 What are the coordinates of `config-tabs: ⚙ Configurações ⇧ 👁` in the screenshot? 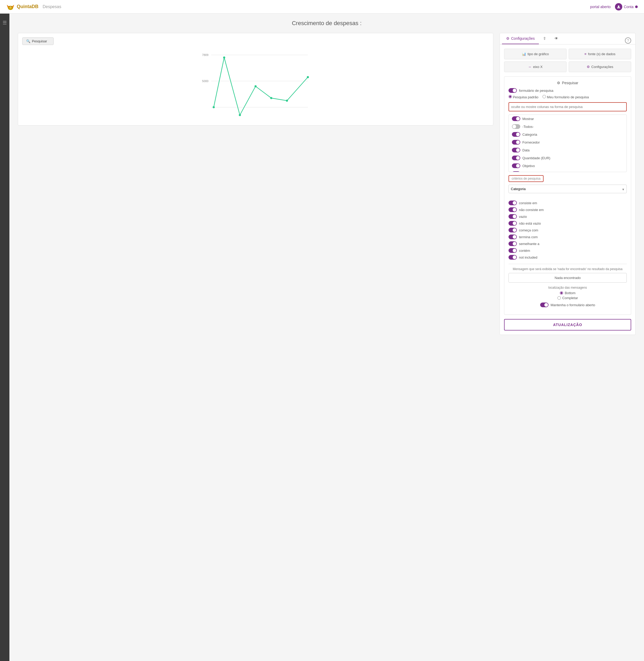 It's located at (568, 39).